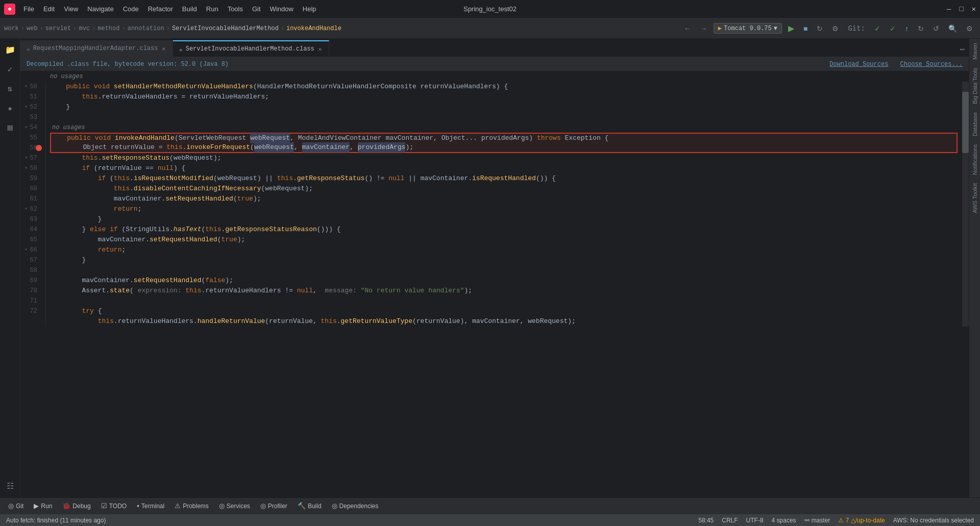  What do you see at coordinates (33, 199) in the screenshot?
I see `line-num-61: 61` at bounding box center [33, 199].